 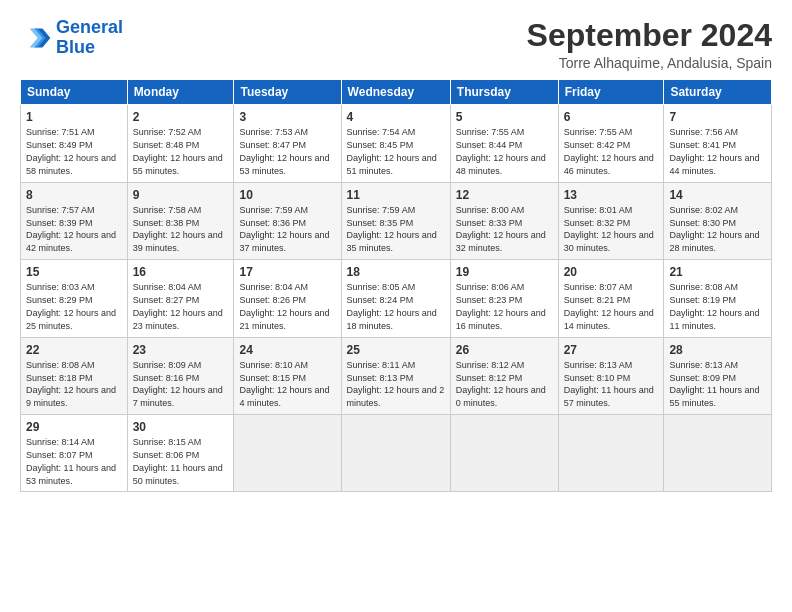 I want to click on day-number: 15, so click(x=74, y=272).